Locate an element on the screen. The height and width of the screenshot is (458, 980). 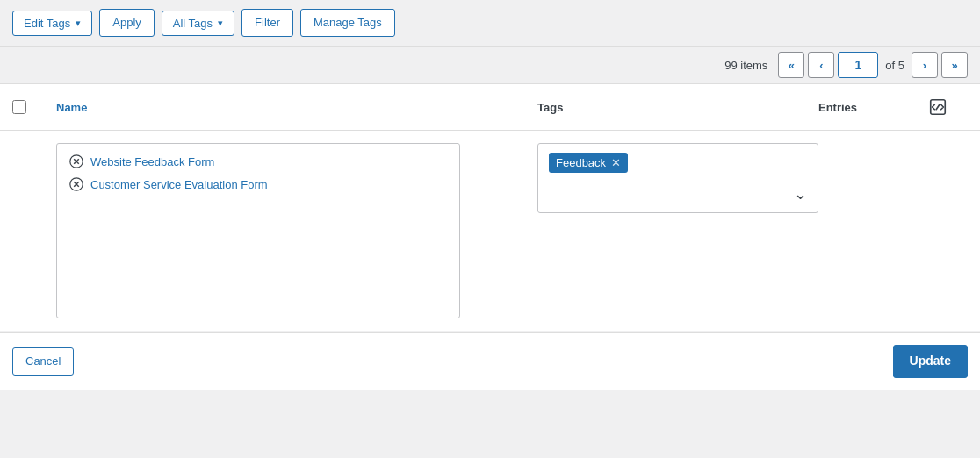
code-icon-col is located at coordinates (938, 107).